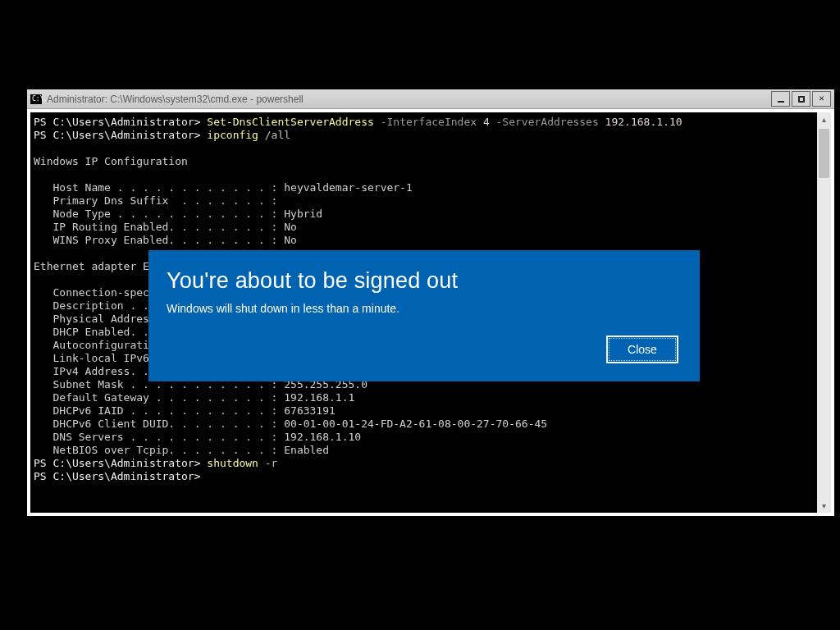 This screenshot has height=630, width=840. I want to click on output-line: Node Type . . . . . . . . . . . . : Hybr…, so click(178, 213).